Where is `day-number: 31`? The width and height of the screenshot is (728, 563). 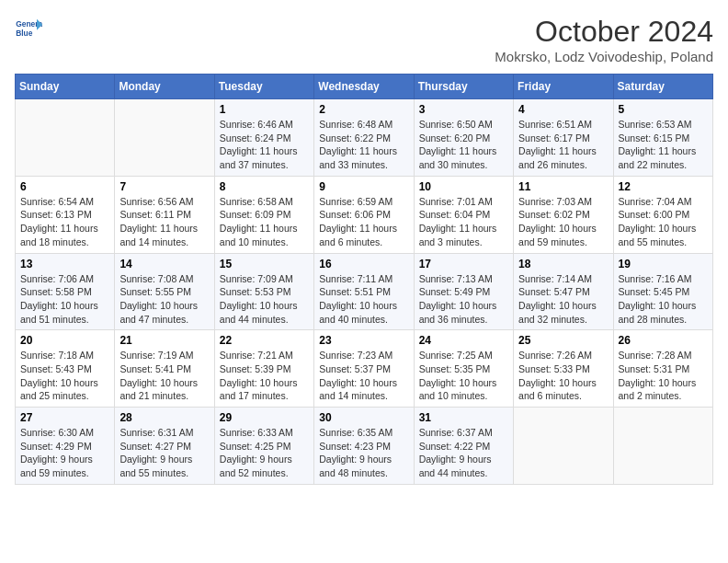 day-number: 31 is located at coordinates (463, 418).